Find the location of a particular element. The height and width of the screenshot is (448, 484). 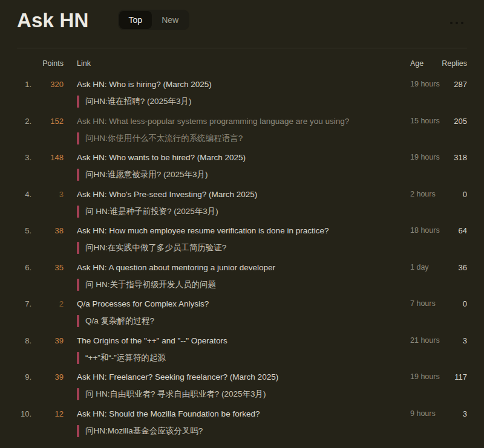

post-translation-line: 问HN:谁愿意被录用? (2025年3月) is located at coordinates (243, 175).